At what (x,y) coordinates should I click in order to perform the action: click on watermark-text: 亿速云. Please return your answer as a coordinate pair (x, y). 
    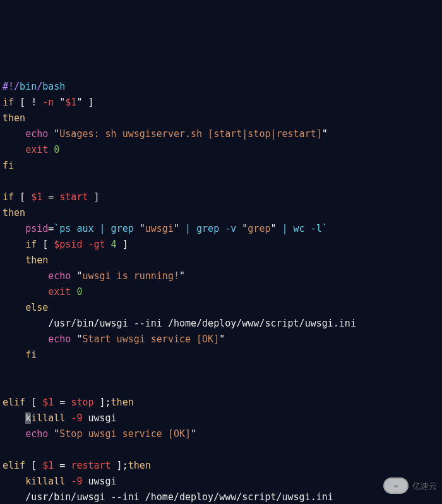
    Looking at the image, I should click on (424, 486).